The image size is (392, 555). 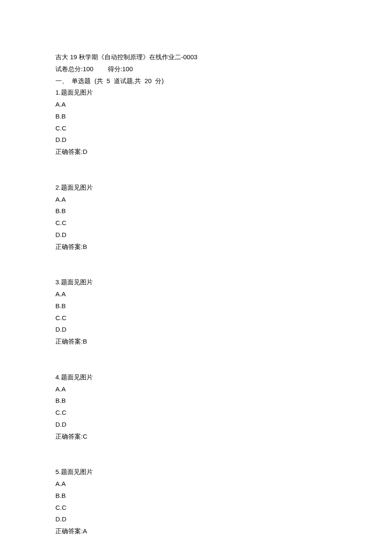 What do you see at coordinates (196, 92) in the screenshot?
I see `question-stem: 1.题面见图片` at bounding box center [196, 92].